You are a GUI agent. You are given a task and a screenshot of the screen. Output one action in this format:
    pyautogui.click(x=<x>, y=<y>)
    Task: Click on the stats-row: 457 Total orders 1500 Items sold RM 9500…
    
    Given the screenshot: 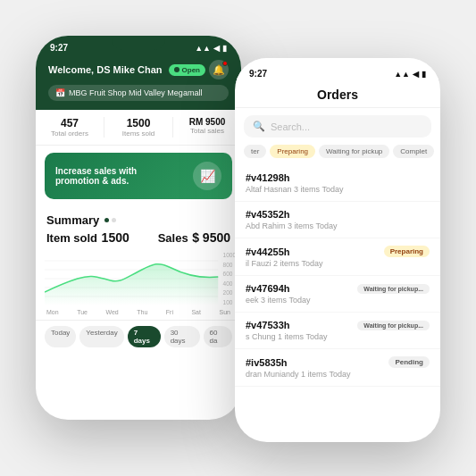 What is the action you would take?
    pyautogui.click(x=138, y=128)
    